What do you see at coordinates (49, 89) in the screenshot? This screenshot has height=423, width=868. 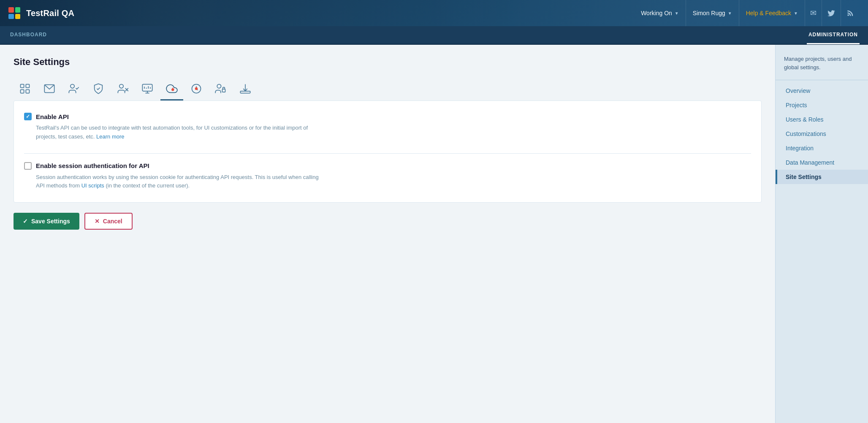 I see `email-icon` at bounding box center [49, 89].